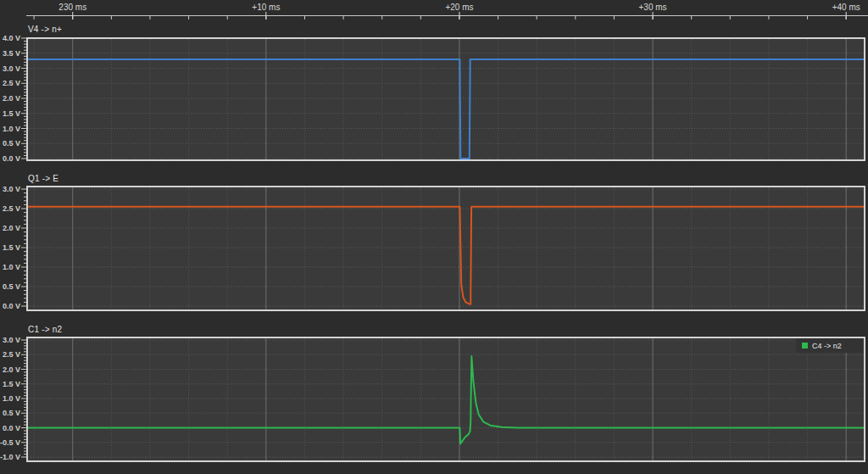 Image resolution: width=868 pixels, height=474 pixels. What do you see at coordinates (266, 7) in the screenshot?
I see `ruler-label: +10 ms` at bounding box center [266, 7].